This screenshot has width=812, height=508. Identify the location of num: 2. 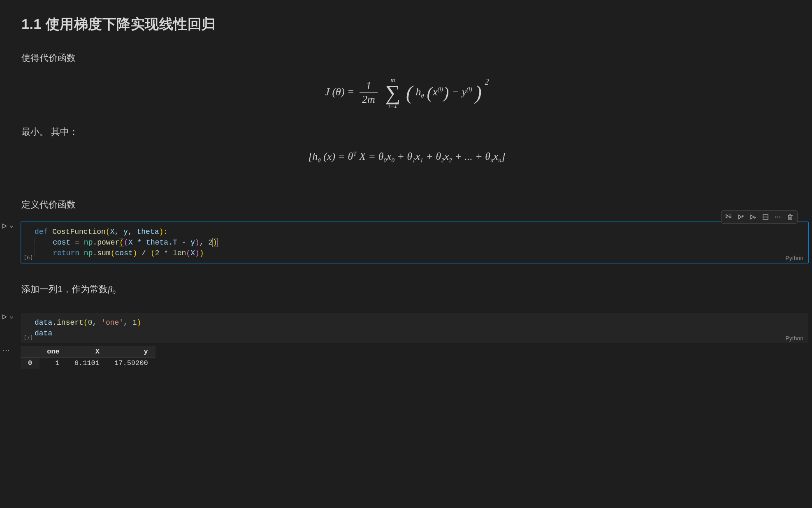
(157, 253).